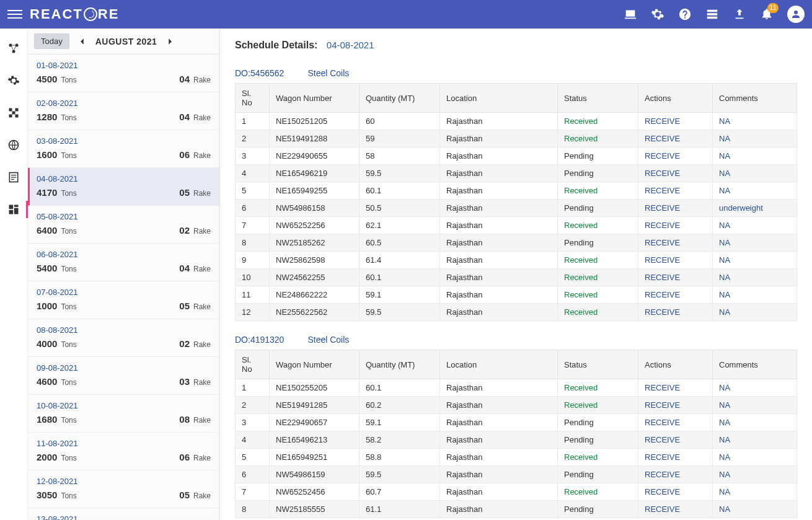 This screenshot has width=812, height=520. What do you see at coordinates (124, 300) in the screenshot?
I see `date-list-item: 07-08-20211000Tons05Rake` at bounding box center [124, 300].